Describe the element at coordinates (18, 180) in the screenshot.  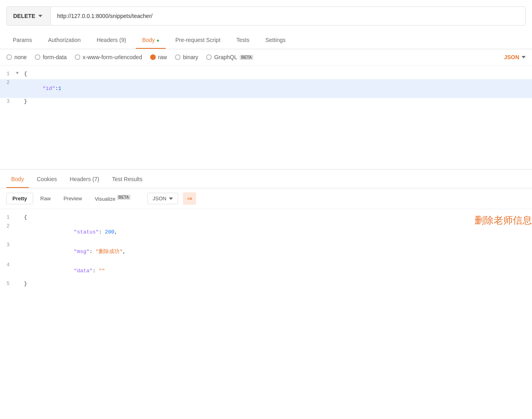
I see `resp-tab-body: Body` at that location.